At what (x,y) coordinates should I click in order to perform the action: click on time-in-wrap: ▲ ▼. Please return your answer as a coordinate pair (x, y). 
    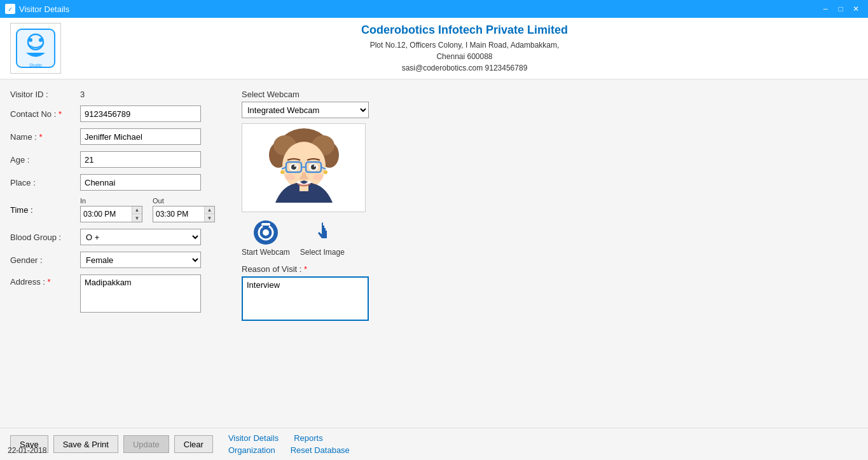
    Looking at the image, I should click on (111, 214).